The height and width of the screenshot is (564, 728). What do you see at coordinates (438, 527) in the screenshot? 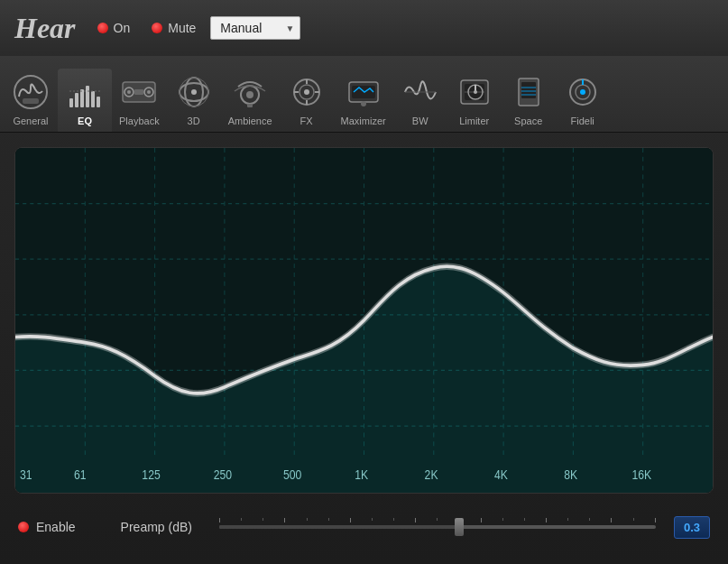
I see `preamp-slider-container` at bounding box center [438, 527].